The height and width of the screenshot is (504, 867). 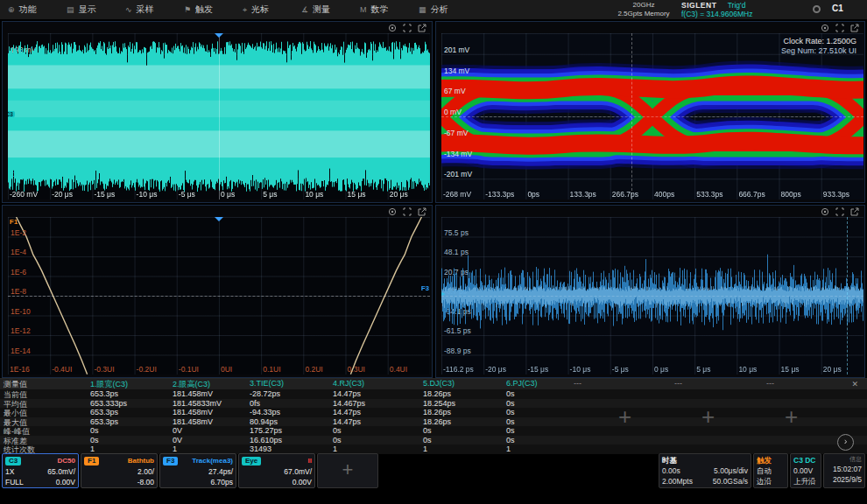 What do you see at coordinates (228, 194) in the screenshot?
I see `axis-label: 0 μs` at bounding box center [228, 194].